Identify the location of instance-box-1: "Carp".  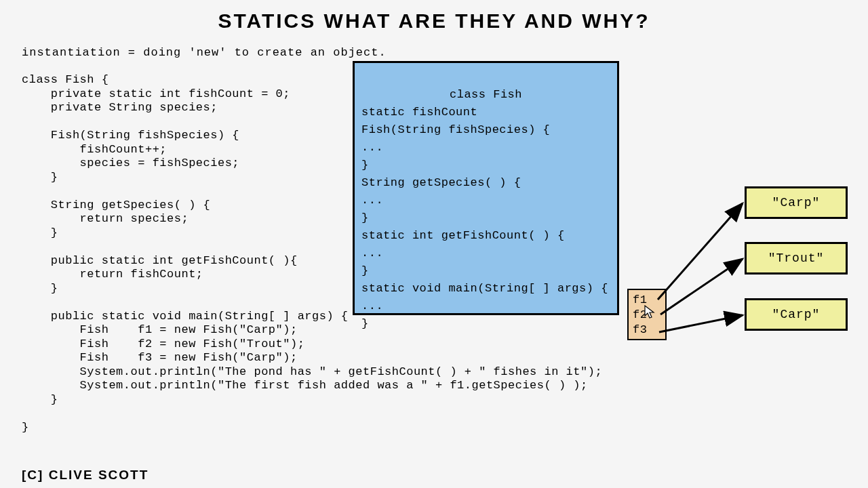
(796, 203).